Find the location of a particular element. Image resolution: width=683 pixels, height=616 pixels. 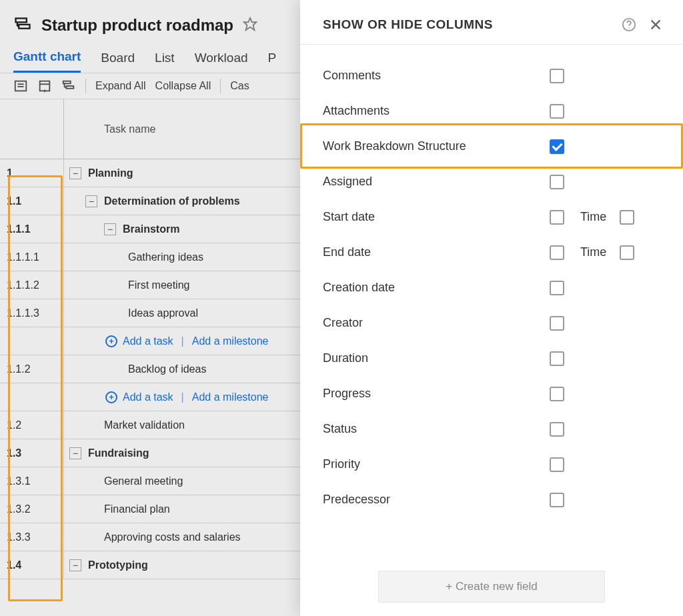

column-option-row: Status is located at coordinates (492, 429).